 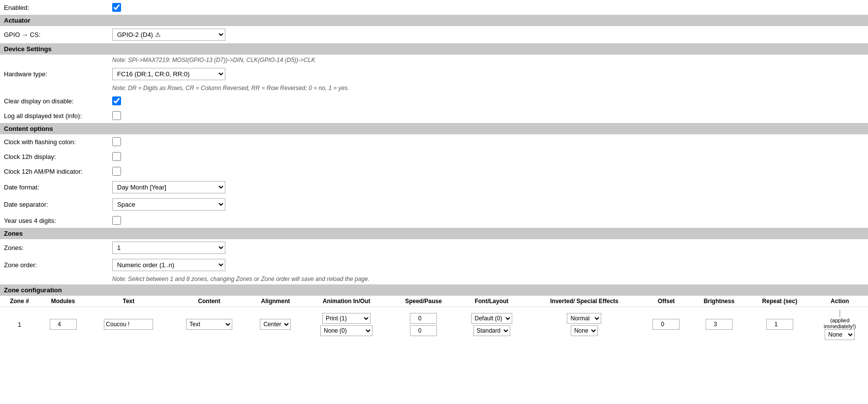 I want to click on pause-input, so click(x=423, y=331).